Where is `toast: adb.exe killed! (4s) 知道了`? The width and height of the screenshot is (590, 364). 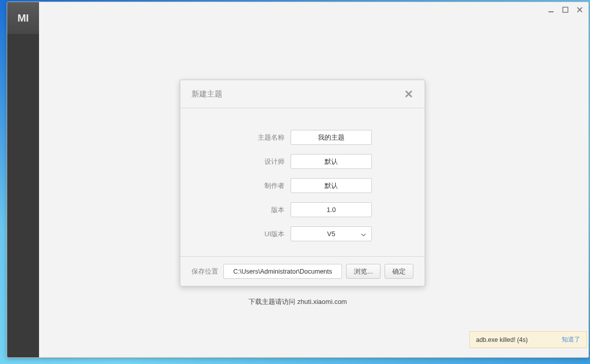
toast: adb.exe killed! (4s) 知道了 is located at coordinates (528, 340).